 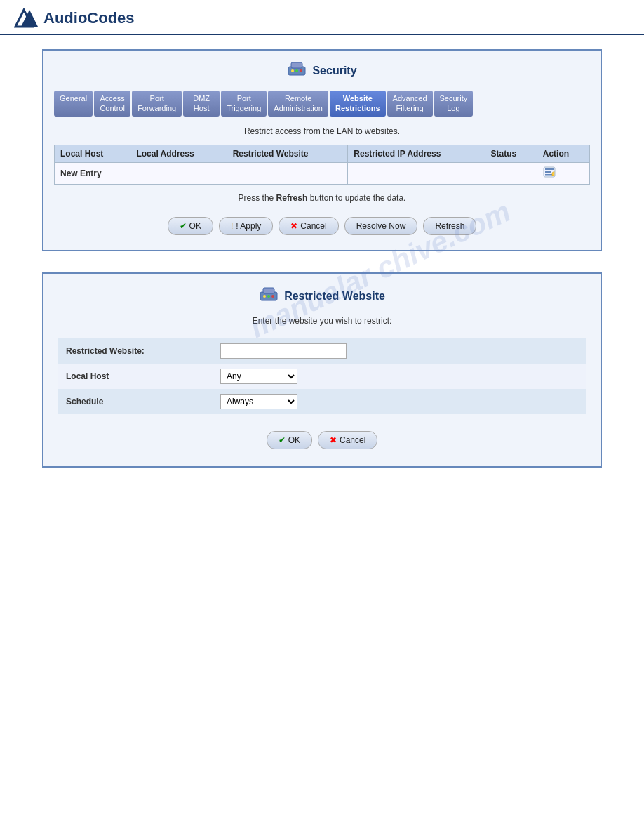 I want to click on rw-buttons: ✔ OK ✖ Cancel, so click(x=322, y=440).